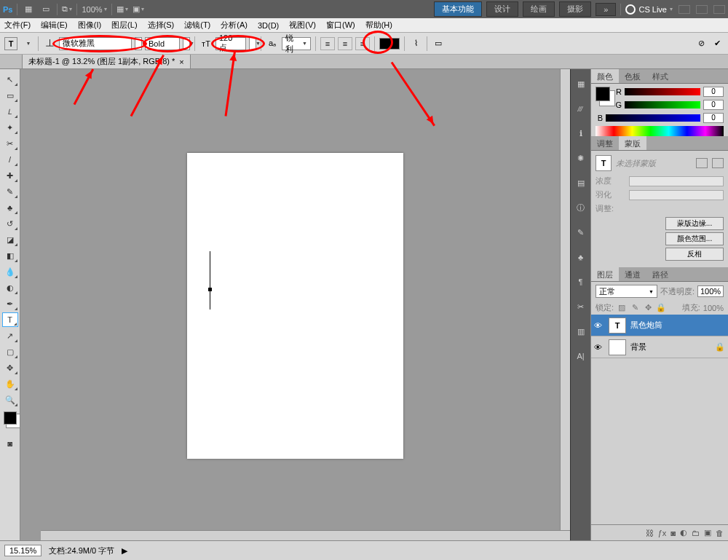 Image resolution: width=728 pixels, height=560 pixels. Describe the element at coordinates (124, 25) in the screenshot. I see `menu-layer: 图层(L)` at that location.